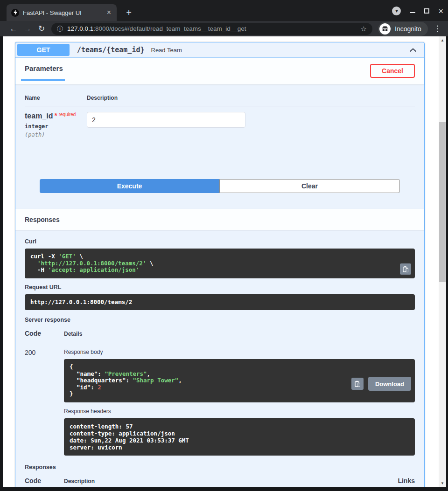 Image resolution: width=448 pixels, height=491 pixels. What do you see at coordinates (357, 384) in the screenshot?
I see `copy-response-button` at bounding box center [357, 384].